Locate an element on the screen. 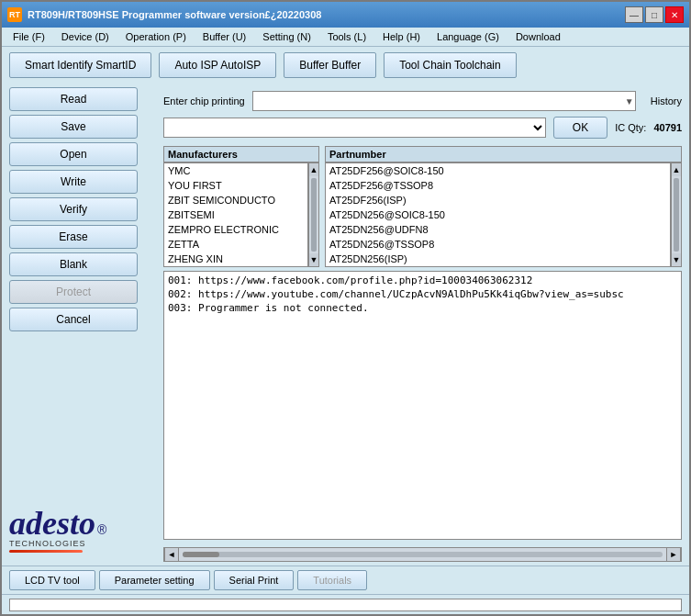 This screenshot has width=691, height=616. log-line-3: 003: Programmer is not connected. is located at coordinates (422, 308).